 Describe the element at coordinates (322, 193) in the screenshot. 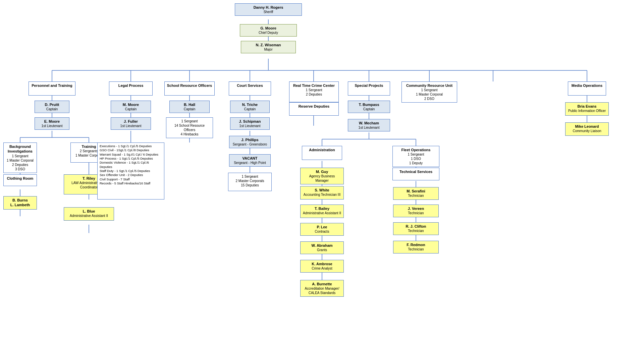

I see `s-white-node: S. White Accounting Technician III` at that location.